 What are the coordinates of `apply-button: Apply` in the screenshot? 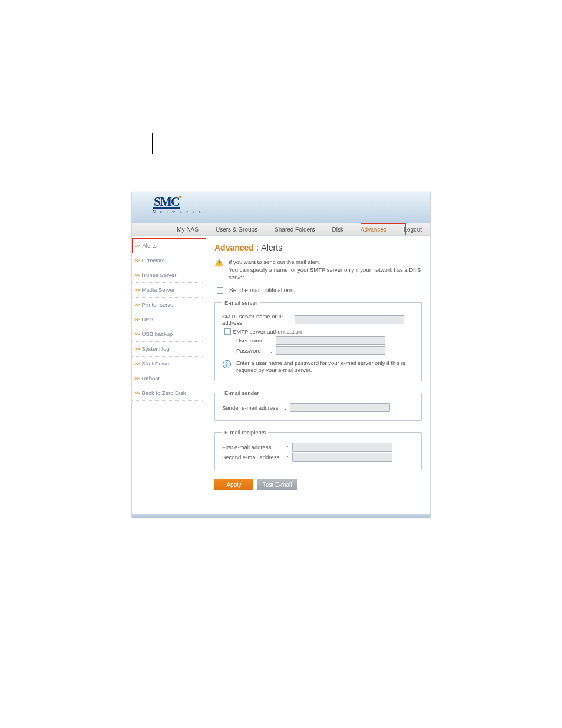 It's located at (234, 485).